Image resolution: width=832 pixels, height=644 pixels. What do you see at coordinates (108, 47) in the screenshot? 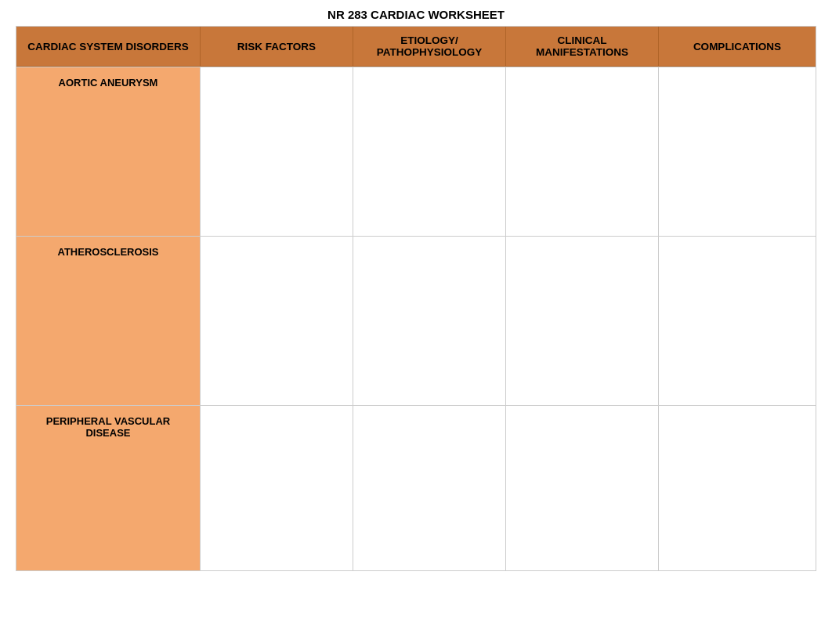
I see `header-disorders: CARDIAC SYSTEM DISORDERS` at bounding box center [108, 47].